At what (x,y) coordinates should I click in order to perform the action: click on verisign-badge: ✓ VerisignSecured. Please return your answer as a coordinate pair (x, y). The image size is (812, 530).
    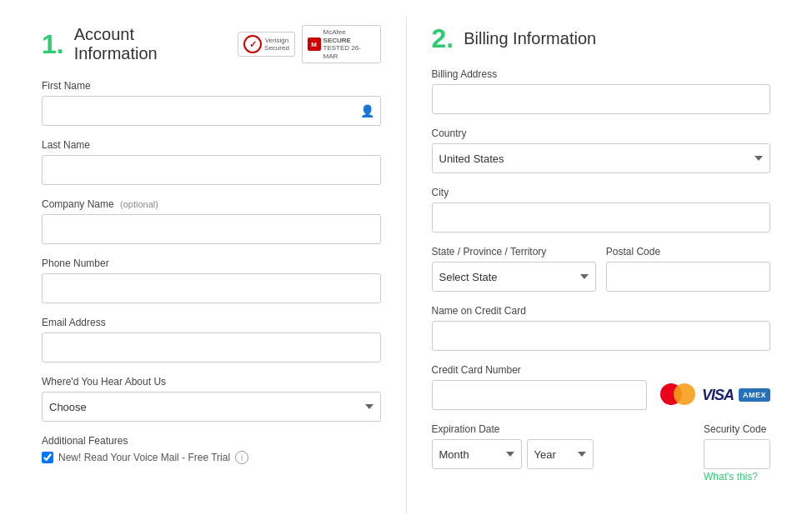
    Looking at the image, I should click on (267, 44).